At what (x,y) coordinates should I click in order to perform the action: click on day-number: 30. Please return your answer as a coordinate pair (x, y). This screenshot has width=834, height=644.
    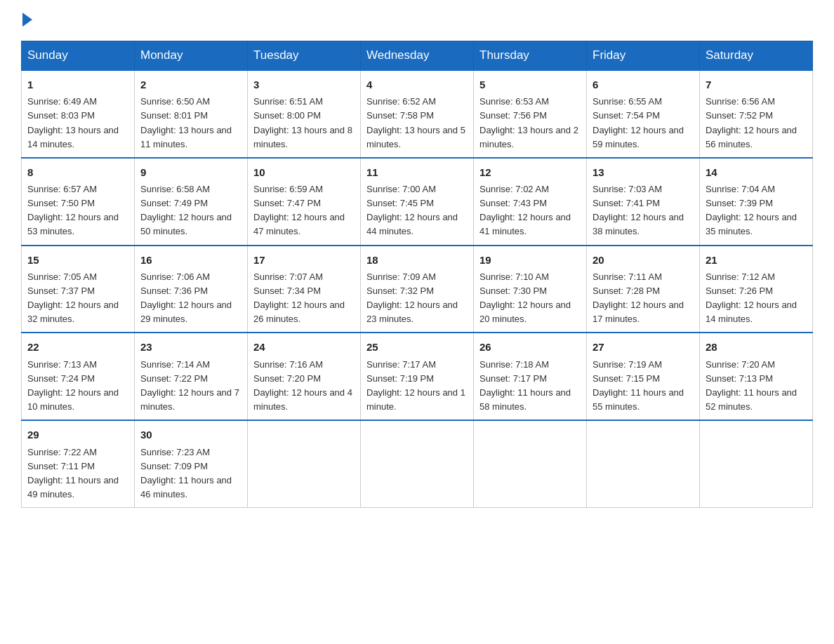
    Looking at the image, I should click on (191, 435).